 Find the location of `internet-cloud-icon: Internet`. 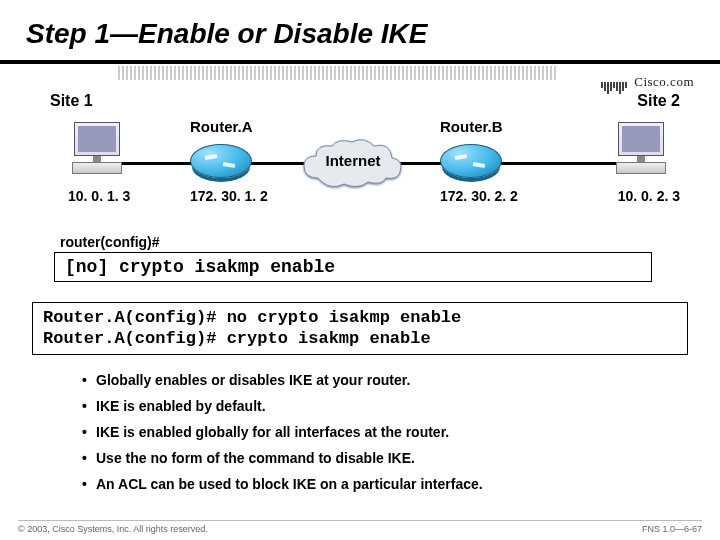

internet-cloud-icon: Internet is located at coordinates (353, 163).